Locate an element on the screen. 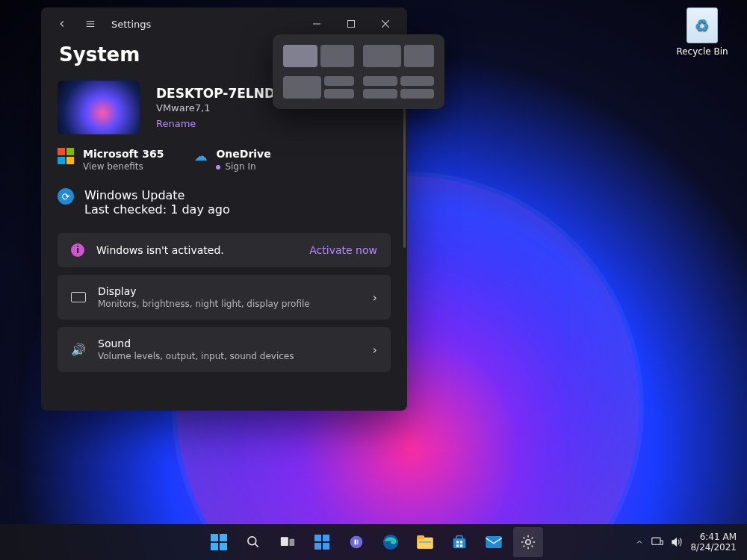 The height and width of the screenshot is (560, 747). taskbar-app-mail is located at coordinates (494, 542).